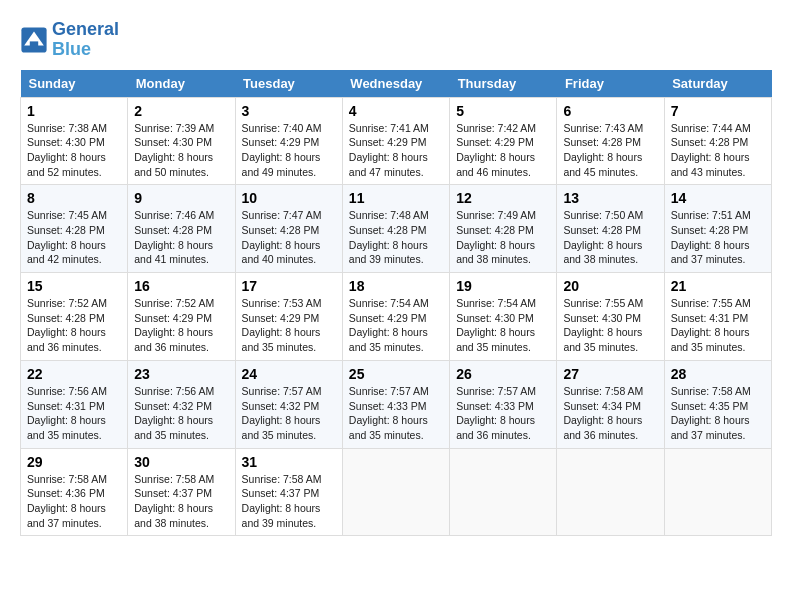 The height and width of the screenshot is (612, 792). I want to click on cell-info: Sunrise: 7:58 AM Sunset: 4:35 PM Dayligh…, so click(718, 414).